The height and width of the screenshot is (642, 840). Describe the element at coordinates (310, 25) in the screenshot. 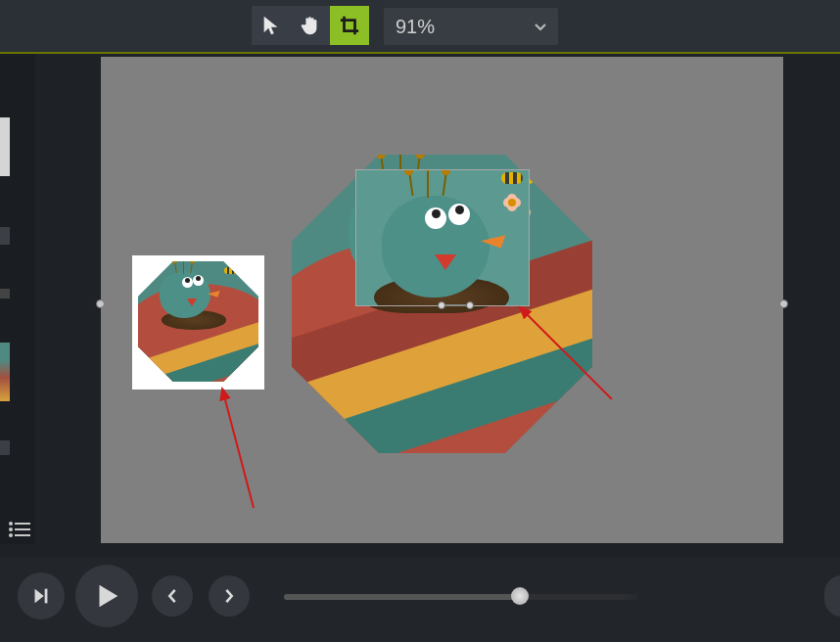

I see `hand-icon` at that location.